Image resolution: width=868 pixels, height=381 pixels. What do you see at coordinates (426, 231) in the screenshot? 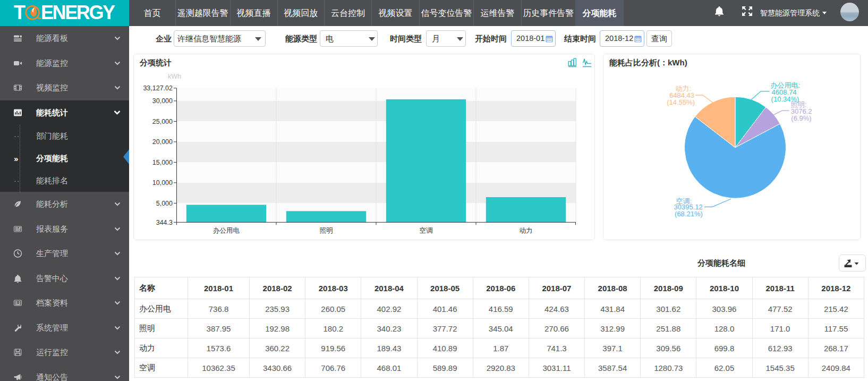
I see `svg-text: 空调` at bounding box center [426, 231].